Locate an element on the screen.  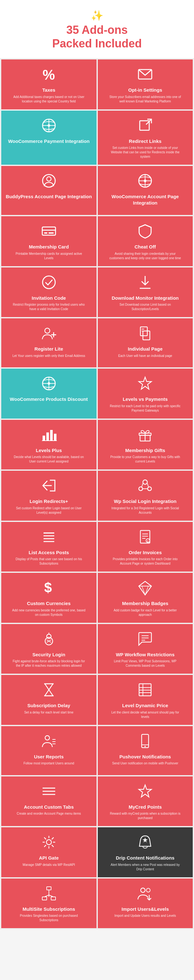
card-security-login: Security Login Fight against brute-force… is located at coordinates (49, 649).